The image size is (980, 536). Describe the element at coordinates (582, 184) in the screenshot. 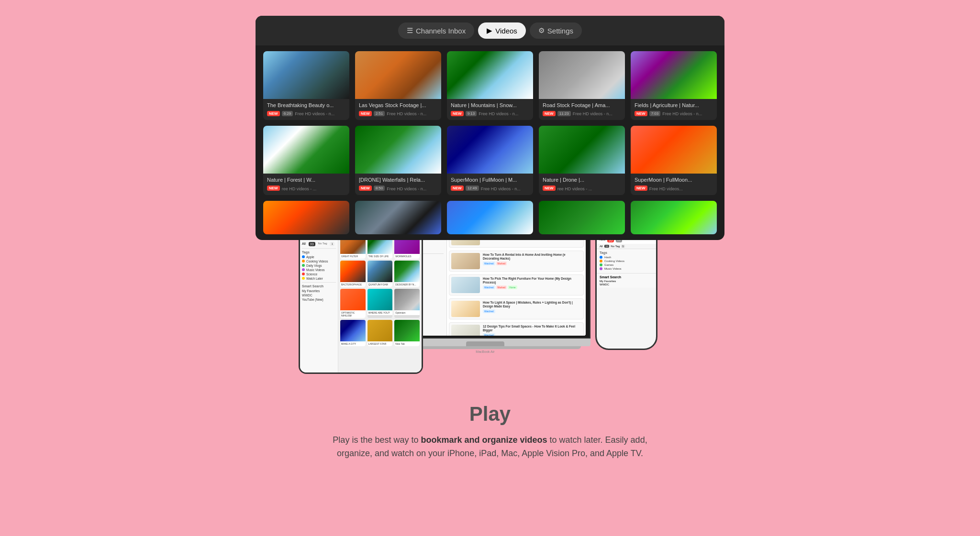

I see `video-info-9: Nature | Drone |... NEW ree HD videos - …` at that location.